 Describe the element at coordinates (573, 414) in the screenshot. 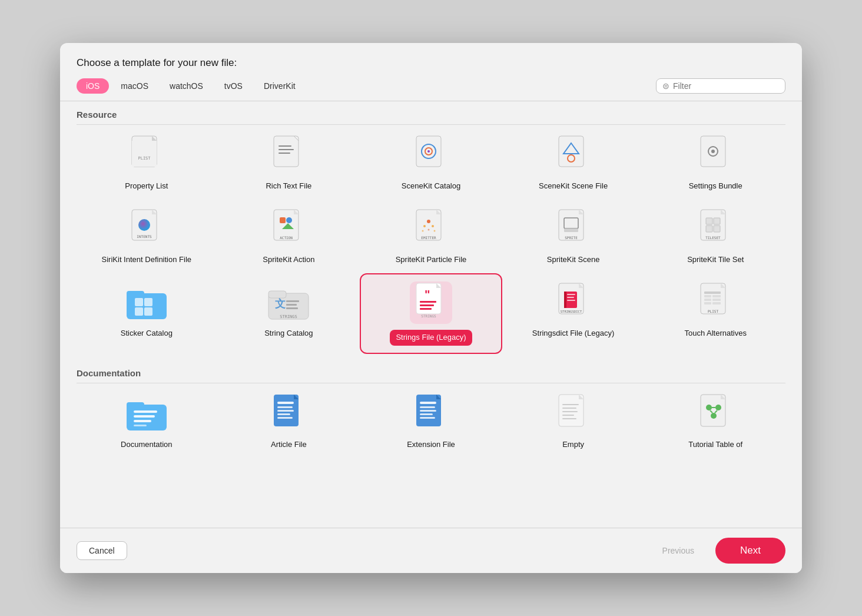

I see `empty-doc-icon` at that location.